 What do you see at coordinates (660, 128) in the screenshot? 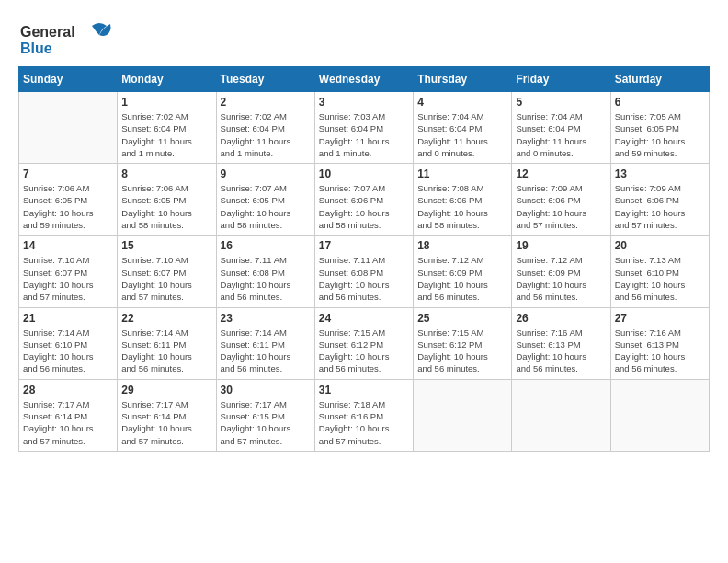
I see `calendar-cell: 6Sunrise: 7:05 AM Sunset: 6:05 PM Daylig…` at bounding box center [660, 128].